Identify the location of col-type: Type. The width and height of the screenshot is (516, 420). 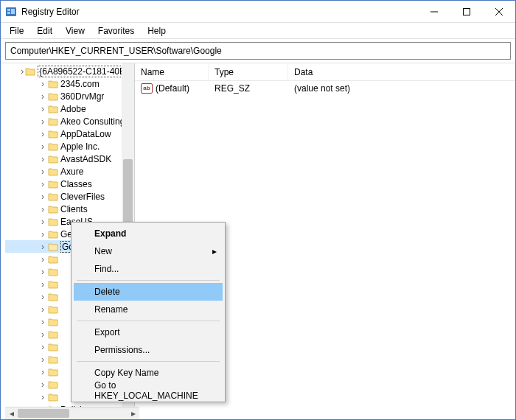
(248, 72).